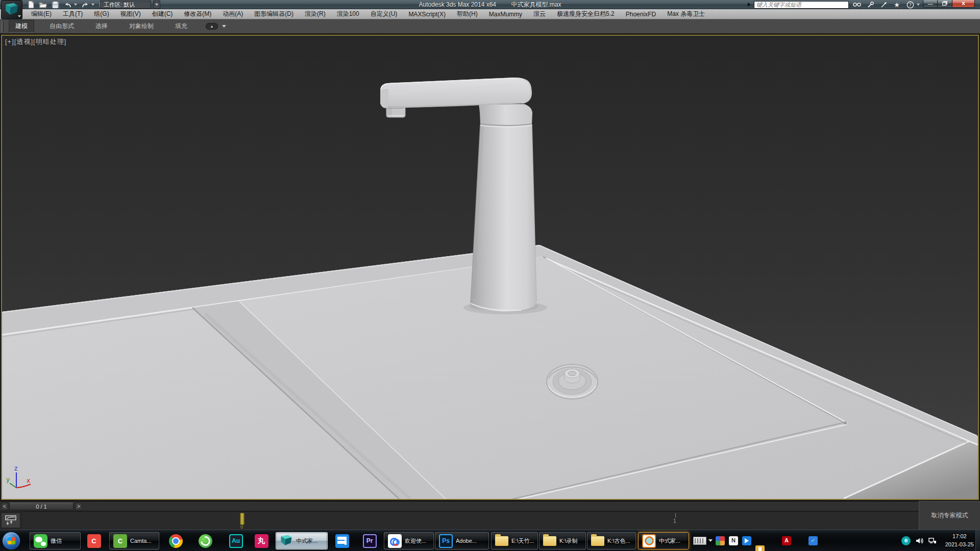  I want to click on viewport-label-menu: [+][透视][明暗处理], so click(36, 42).